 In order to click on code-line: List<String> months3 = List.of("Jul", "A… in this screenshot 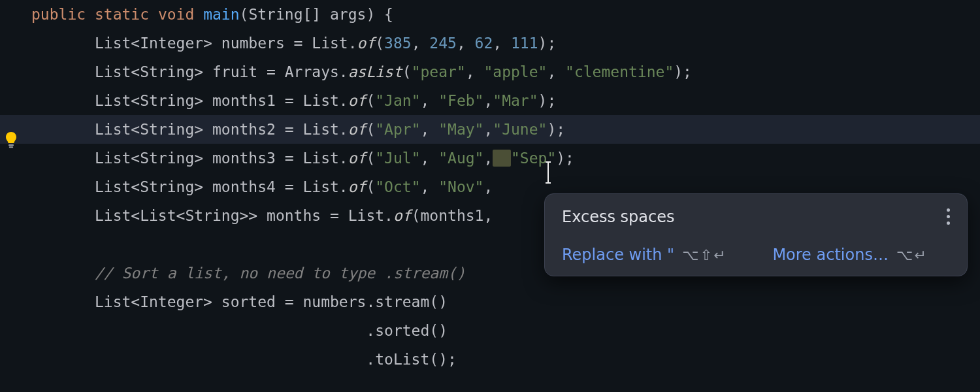, I will do `click(506, 158)`.